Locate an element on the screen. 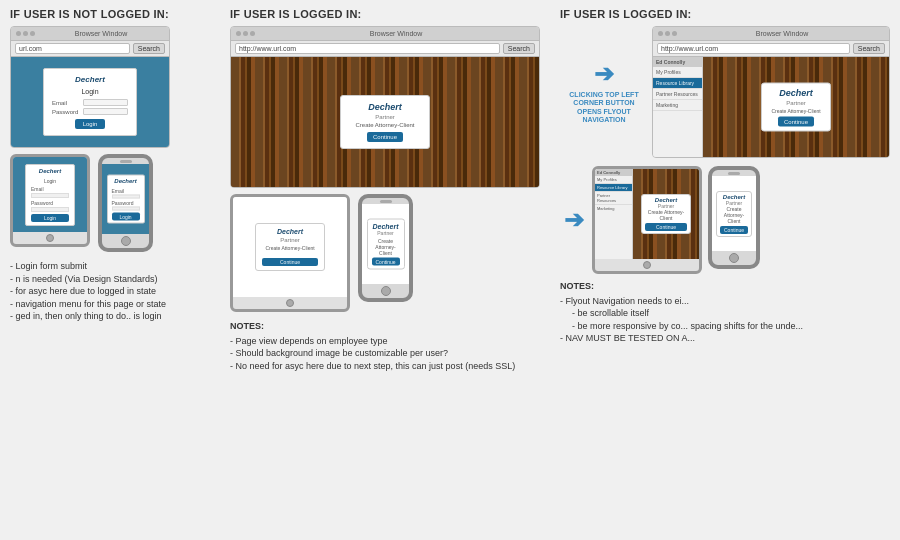 The image size is (900, 540). right-tablet-nav-3: Partner Resources is located at coordinates (614, 198).